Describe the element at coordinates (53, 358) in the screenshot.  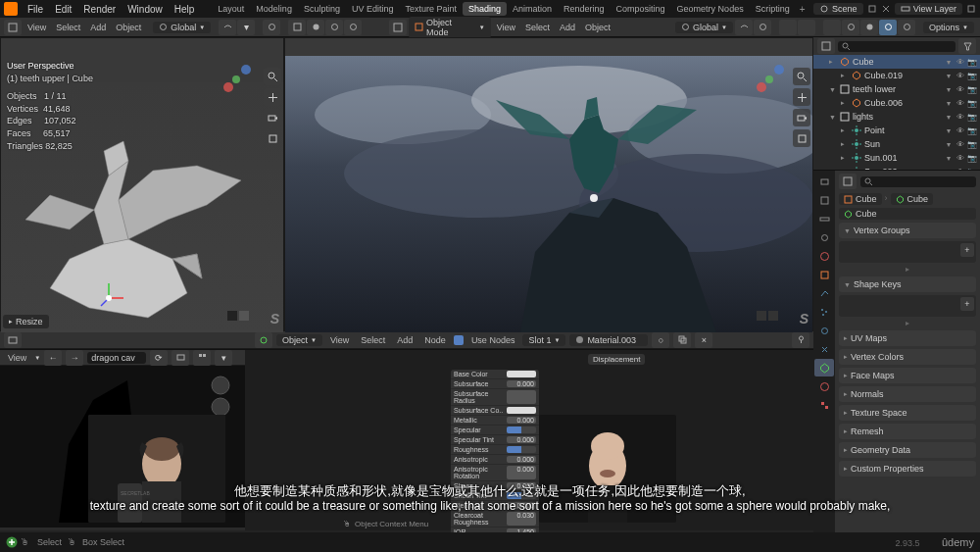
I see `fb-nav-back-icon: ←` at that location.